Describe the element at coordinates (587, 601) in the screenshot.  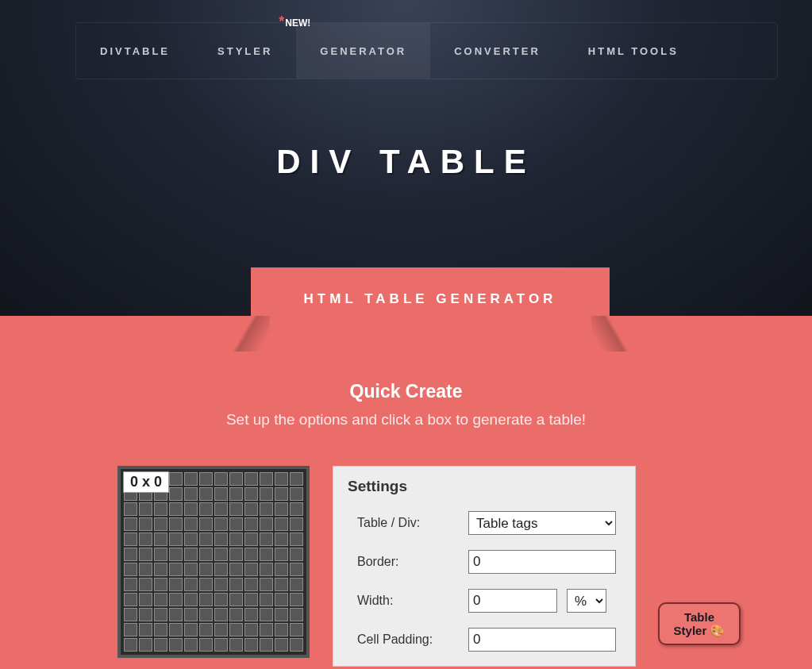
I see `width-unit-select: %` at that location.